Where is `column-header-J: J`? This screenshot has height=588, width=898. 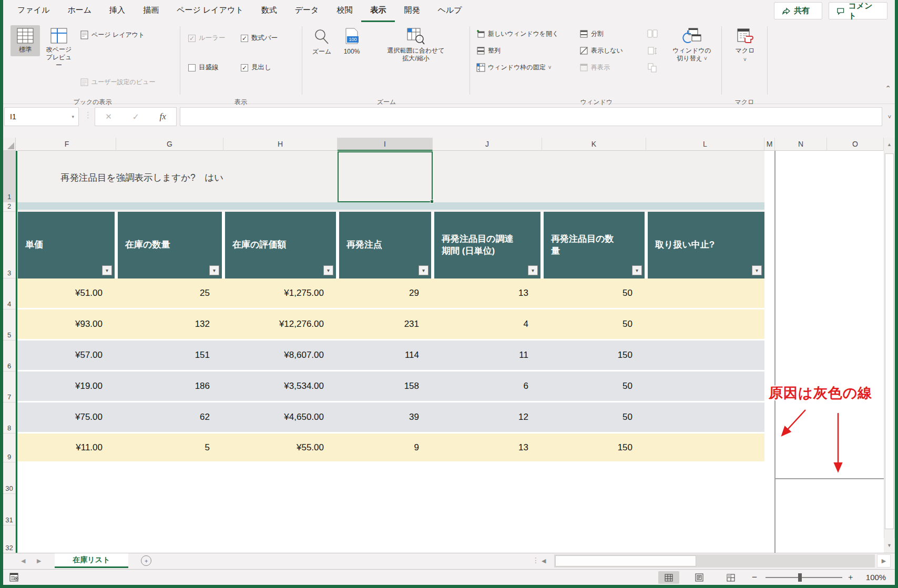 column-header-J: J is located at coordinates (487, 144).